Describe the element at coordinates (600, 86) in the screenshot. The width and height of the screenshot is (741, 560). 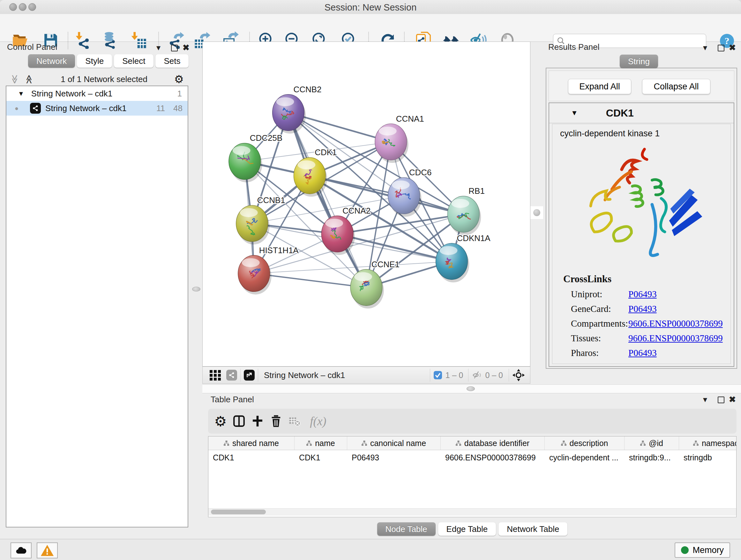
I see `expand-all-button: Expand All` at that location.